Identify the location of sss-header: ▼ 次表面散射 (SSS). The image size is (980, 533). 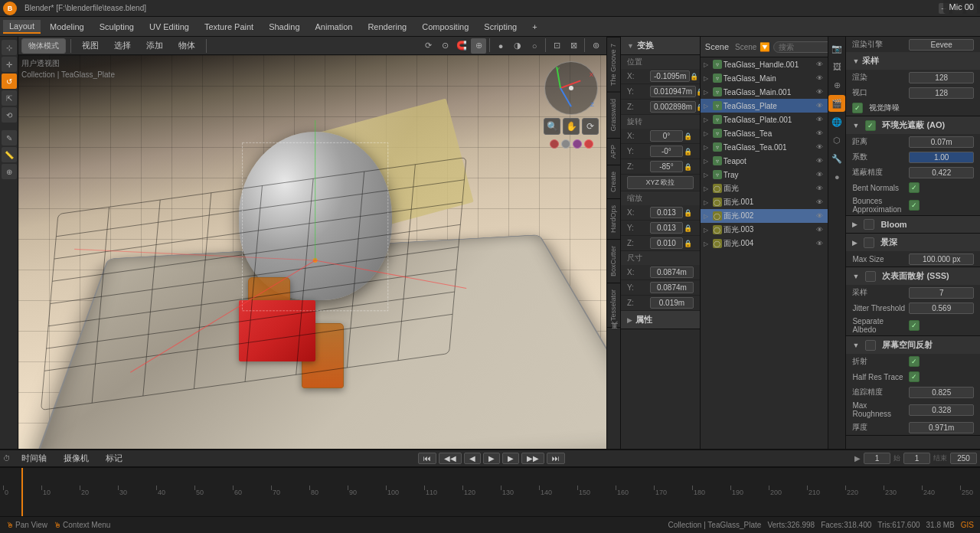
(913, 276).